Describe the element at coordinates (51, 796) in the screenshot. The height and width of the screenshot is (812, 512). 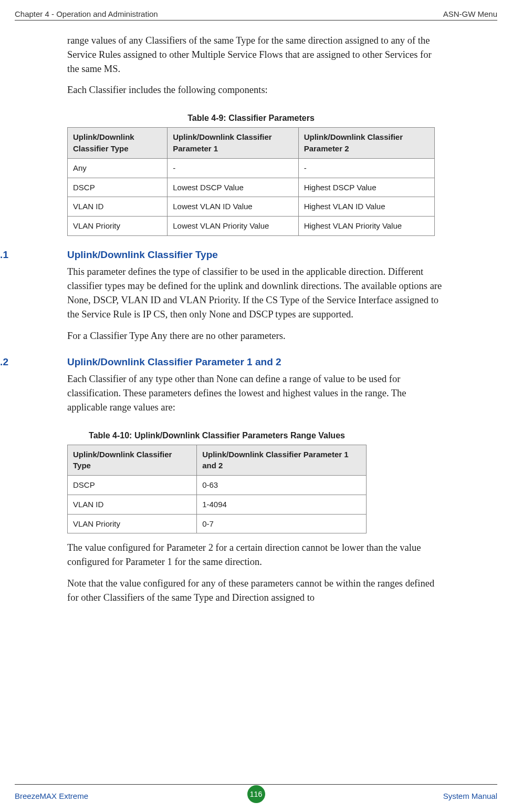
I see `footer-product: BreezeMAX Extreme` at that location.